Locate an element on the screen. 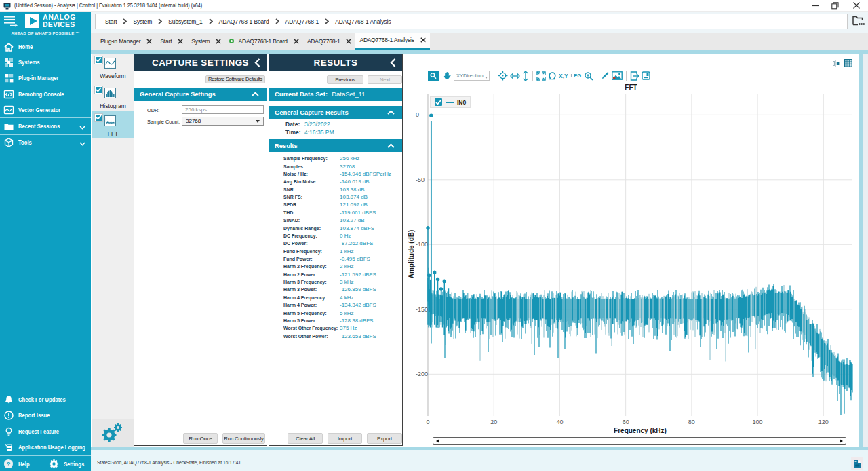 This screenshot has width=868, height=471. right-margin is located at coordinates (865, 250).